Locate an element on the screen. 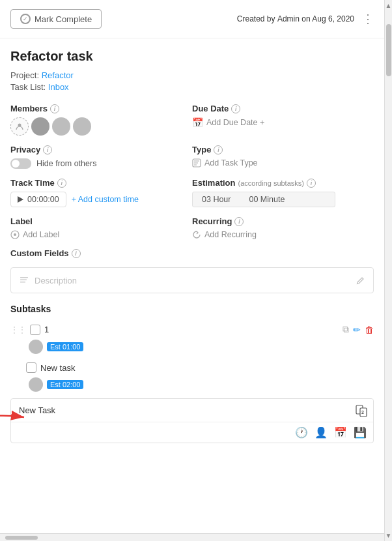  recurring-icon is located at coordinates (197, 235).